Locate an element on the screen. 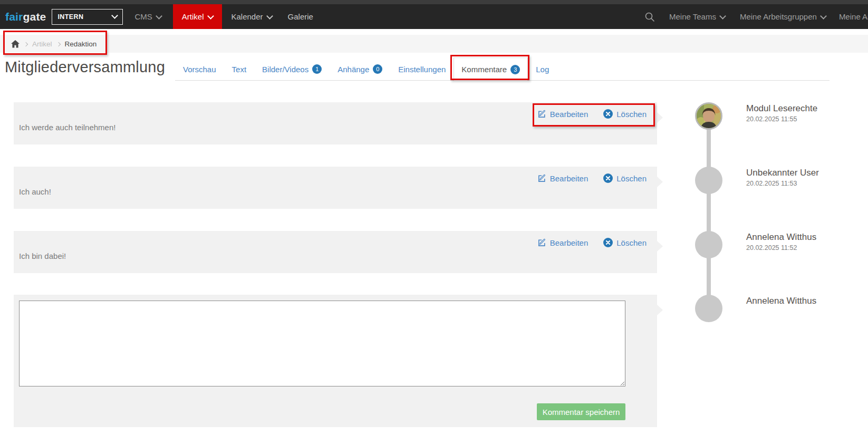 This screenshot has height=445, width=868. timeline-entry: Annelena Witthus is located at coordinates (756, 308).